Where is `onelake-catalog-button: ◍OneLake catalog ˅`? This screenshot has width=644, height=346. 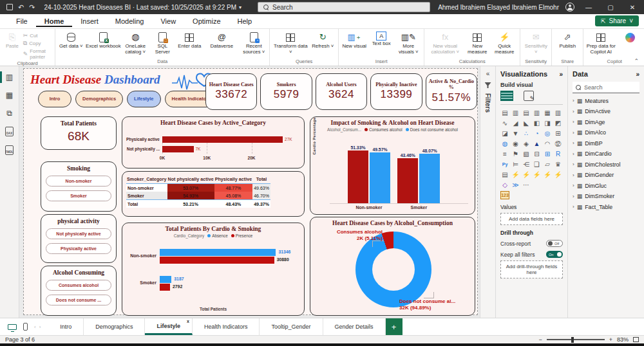 onelake-catalog-button: ◍OneLake catalog ˅ is located at coordinates (135, 42).